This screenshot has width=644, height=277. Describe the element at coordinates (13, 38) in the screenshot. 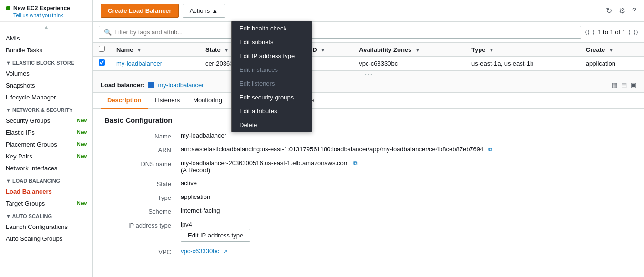

I see `sidebar-item-amis-label: AMIs` at that location.